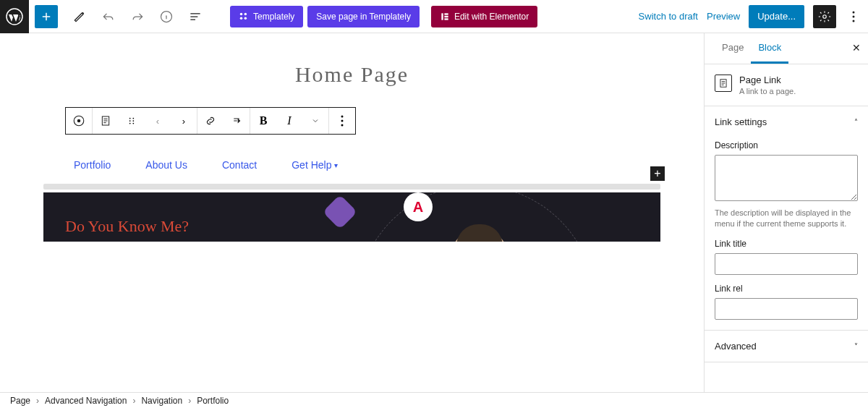 The height and width of the screenshot is (408, 868). What do you see at coordinates (184, 121) in the screenshot?
I see `move-right-button: ›` at bounding box center [184, 121].